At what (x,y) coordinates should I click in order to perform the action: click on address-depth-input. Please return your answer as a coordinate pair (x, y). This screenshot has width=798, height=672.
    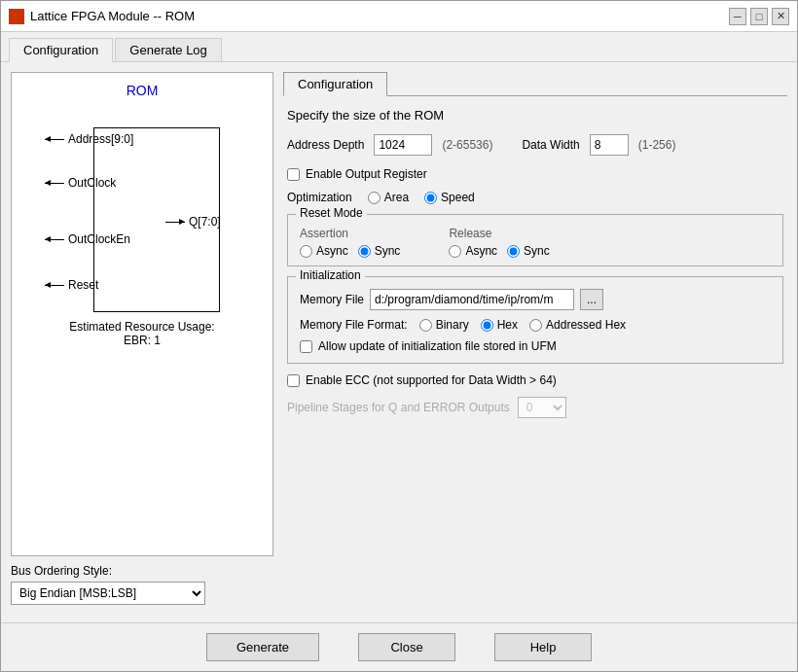
    Looking at the image, I should click on (403, 145).